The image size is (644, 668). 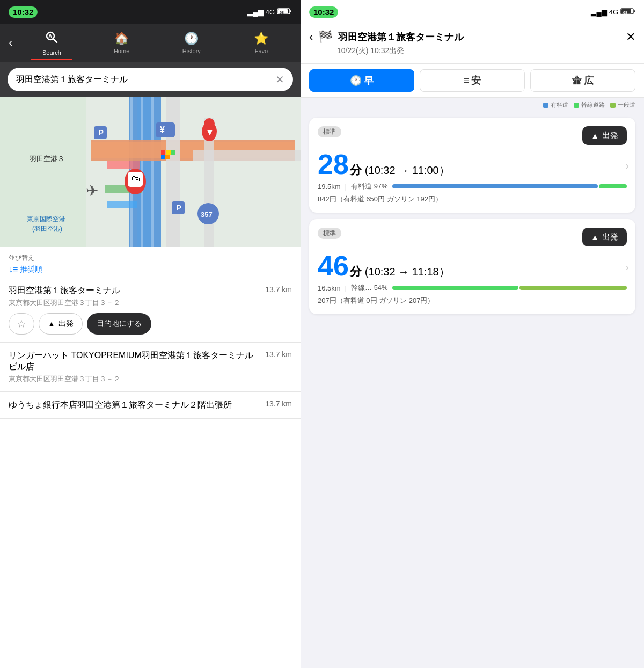 What do you see at coordinates (150, 172) in the screenshot?
I see `map-area: P P ¥ ✈ ▼ 🛍 羽田空港３ 東京国際空港 (羽` at bounding box center [150, 172].